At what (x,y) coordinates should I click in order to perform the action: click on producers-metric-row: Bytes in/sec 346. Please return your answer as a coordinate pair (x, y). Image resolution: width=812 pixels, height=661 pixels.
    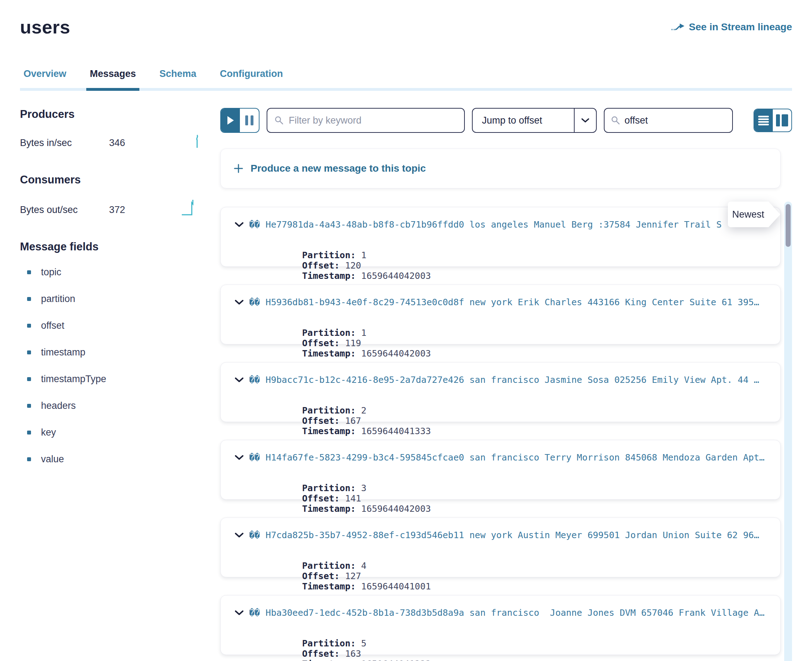
    Looking at the image, I should click on (111, 141).